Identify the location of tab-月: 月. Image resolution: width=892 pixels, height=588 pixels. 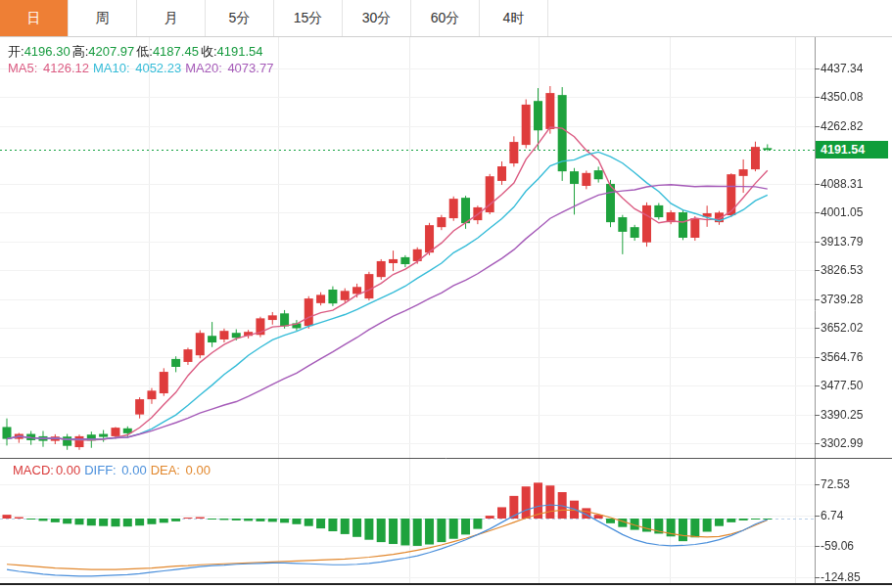
(171, 18).